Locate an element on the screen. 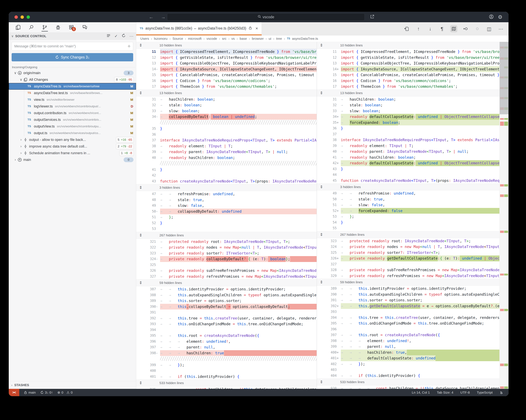 This screenshot has height=420, width=526. close-window-button is located at coordinates (16, 17).